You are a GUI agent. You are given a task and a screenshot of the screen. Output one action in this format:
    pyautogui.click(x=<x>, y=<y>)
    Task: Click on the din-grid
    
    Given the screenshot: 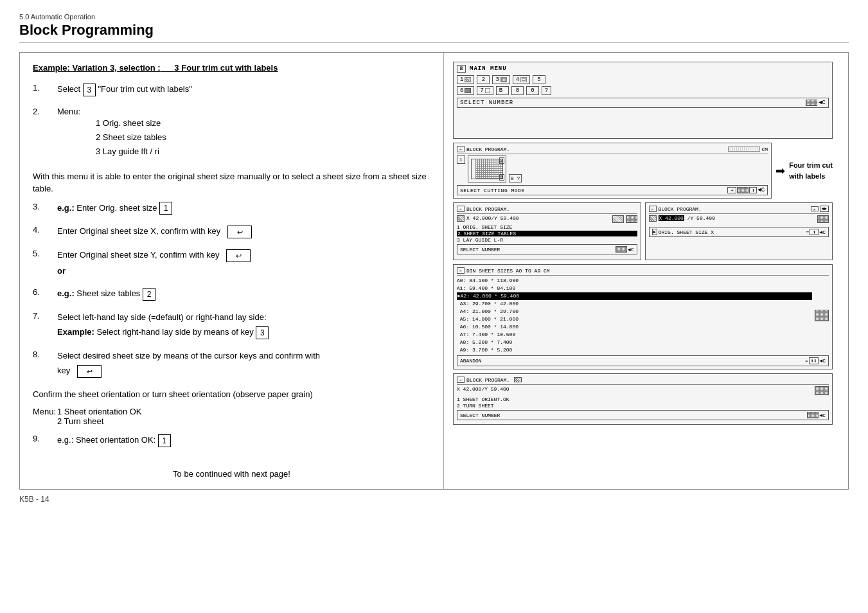 What is the action you would take?
    pyautogui.click(x=822, y=315)
    